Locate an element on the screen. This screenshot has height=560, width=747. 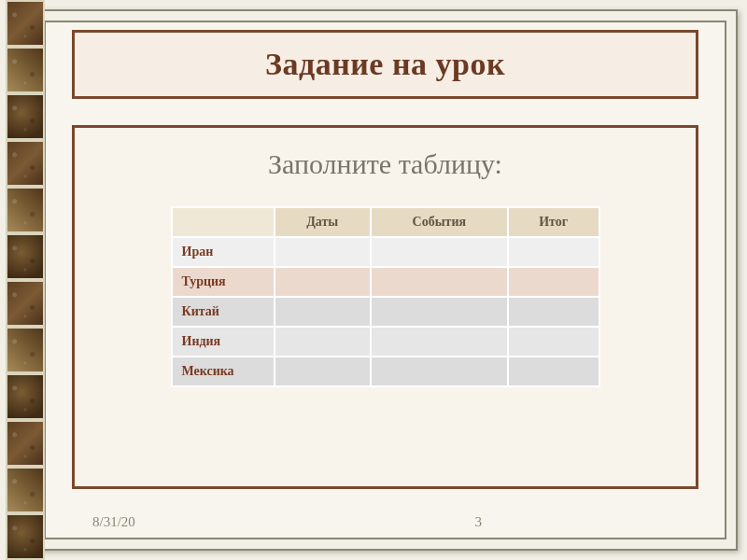
footer-page-number: 3 is located at coordinates (479, 523).